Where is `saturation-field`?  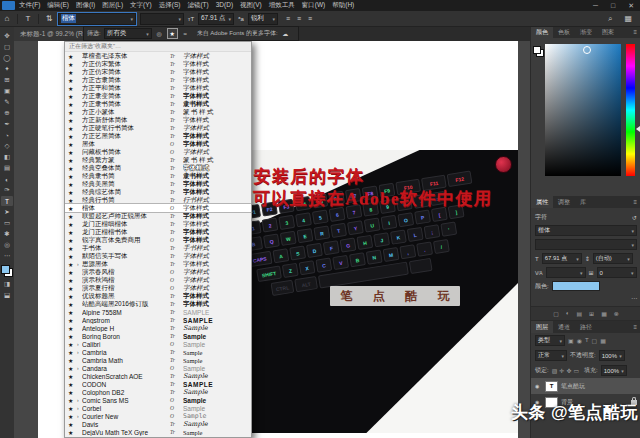 saturation-field is located at coordinates (583, 110).